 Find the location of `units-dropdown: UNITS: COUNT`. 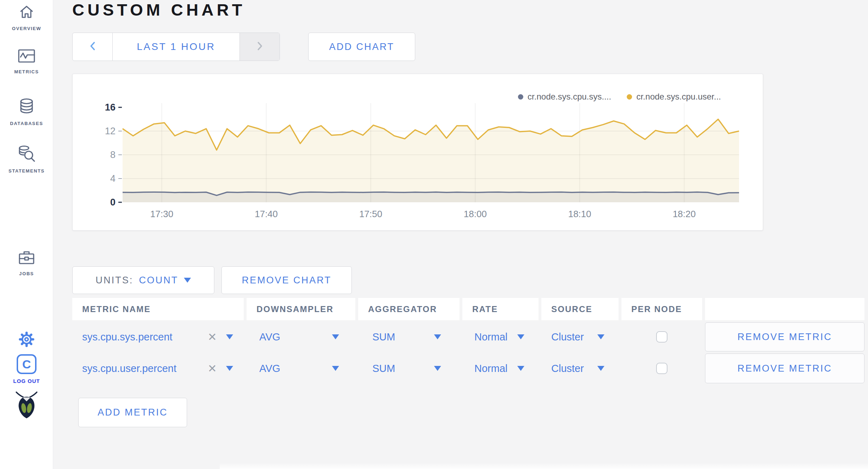

units-dropdown: UNITS: COUNT is located at coordinates (143, 280).